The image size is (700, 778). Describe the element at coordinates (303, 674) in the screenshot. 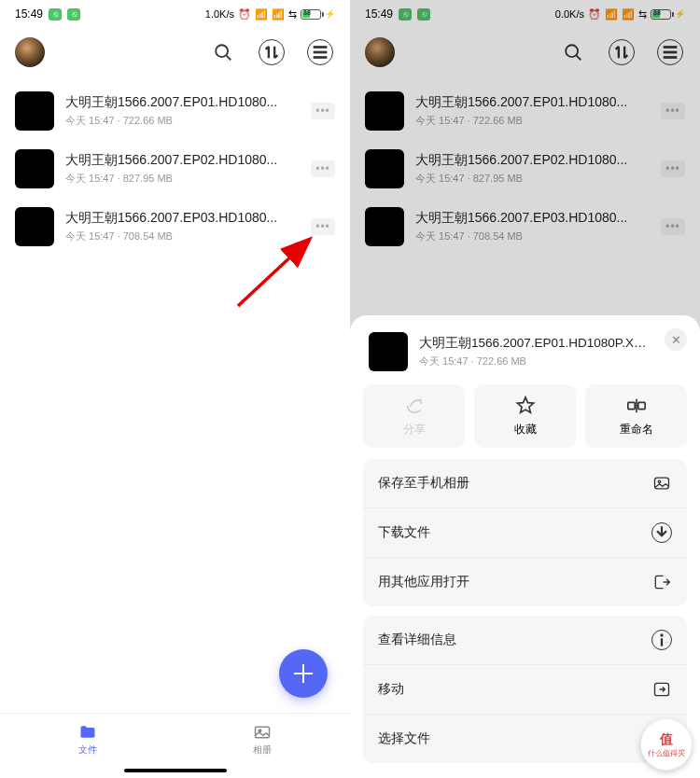

I see `add-fab` at that location.